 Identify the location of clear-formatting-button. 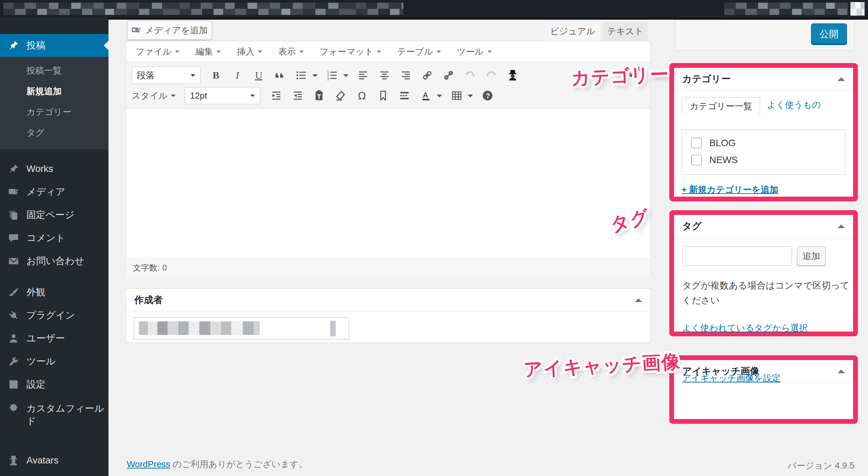
(340, 96).